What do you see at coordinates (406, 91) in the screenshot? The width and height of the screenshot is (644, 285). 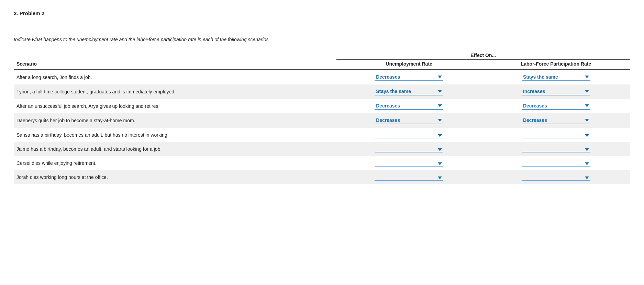 I see `unemployment-dropdown-label: Stays the same` at bounding box center [406, 91].